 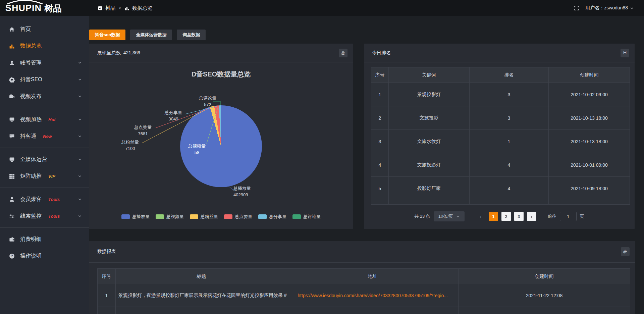 I want to click on pie-label-name: 总播放量, so click(x=242, y=189).